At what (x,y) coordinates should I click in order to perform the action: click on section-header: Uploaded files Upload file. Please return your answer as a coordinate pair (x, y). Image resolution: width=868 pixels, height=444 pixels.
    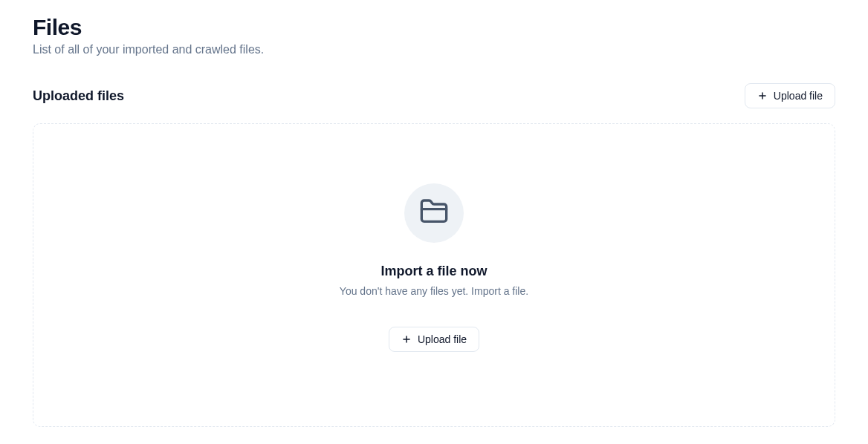
    Looking at the image, I should click on (434, 96).